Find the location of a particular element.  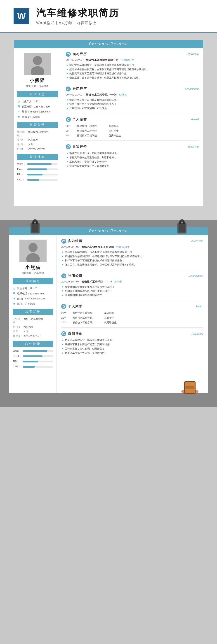

association-title-text-1: 社团经历 is located at coordinates (80, 89).